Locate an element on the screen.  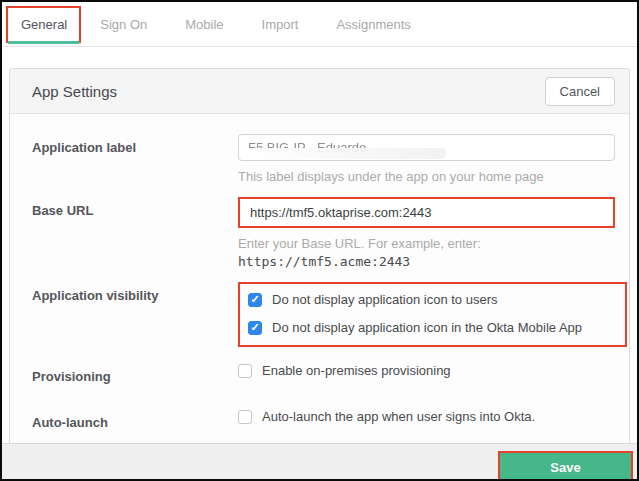
application-label-help: This label displays under the app on you… is located at coordinates (426, 176).